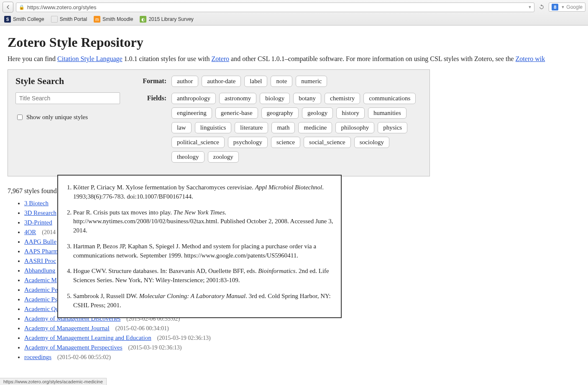 The image size is (588, 385). Describe the element at coordinates (542, 7) in the screenshot. I see `reload-button` at that location.